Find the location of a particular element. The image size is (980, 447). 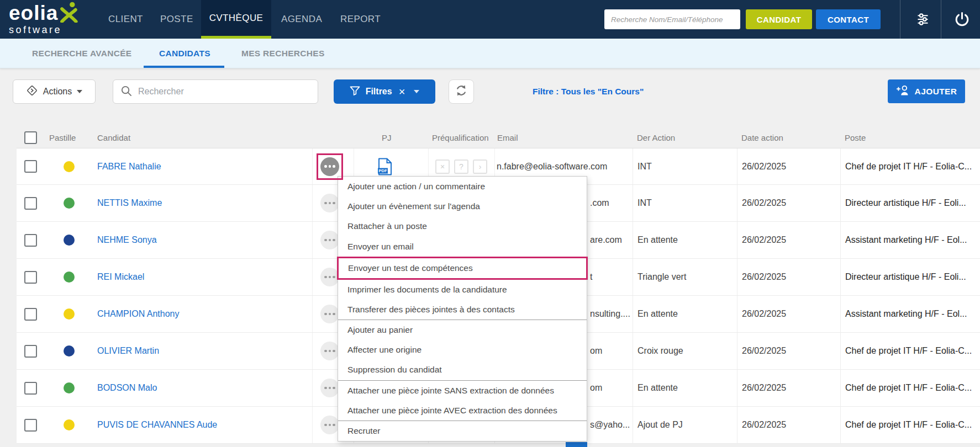

nav-item-poste: POSTE is located at coordinates (177, 19).